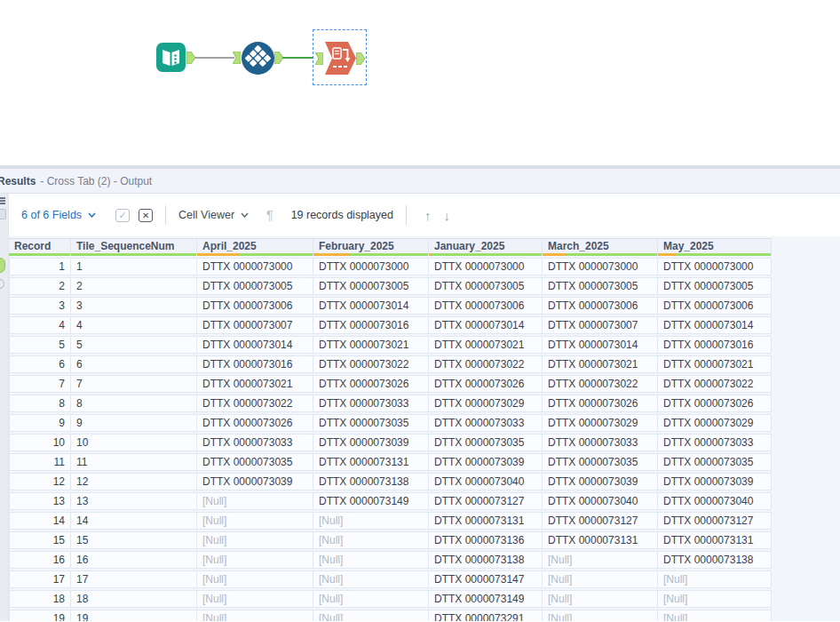  I want to click on table-cell: 15, so click(134, 540).